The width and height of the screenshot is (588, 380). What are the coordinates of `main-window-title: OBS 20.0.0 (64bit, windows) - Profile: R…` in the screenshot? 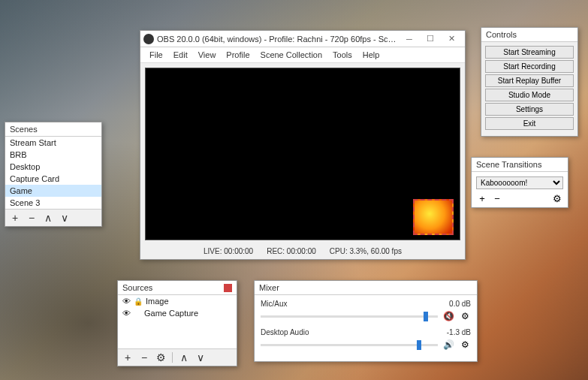 It's located at (278, 39).